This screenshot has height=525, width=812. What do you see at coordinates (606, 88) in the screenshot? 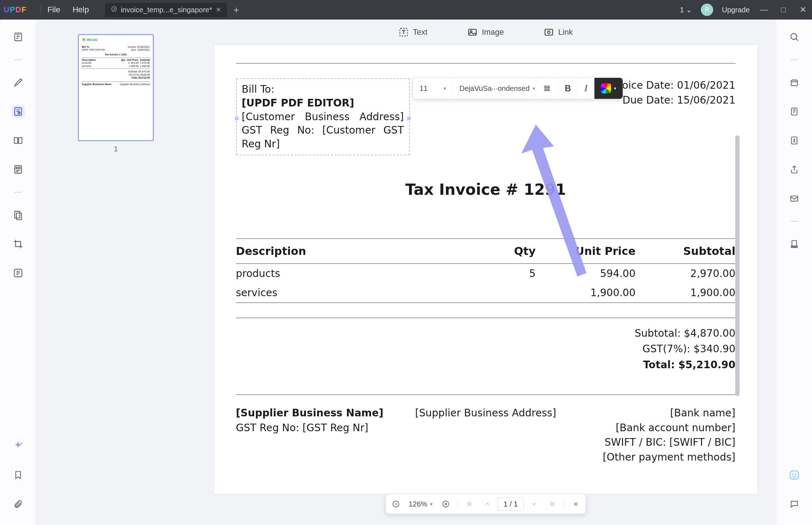
I see `color-swatch-icon` at bounding box center [606, 88].